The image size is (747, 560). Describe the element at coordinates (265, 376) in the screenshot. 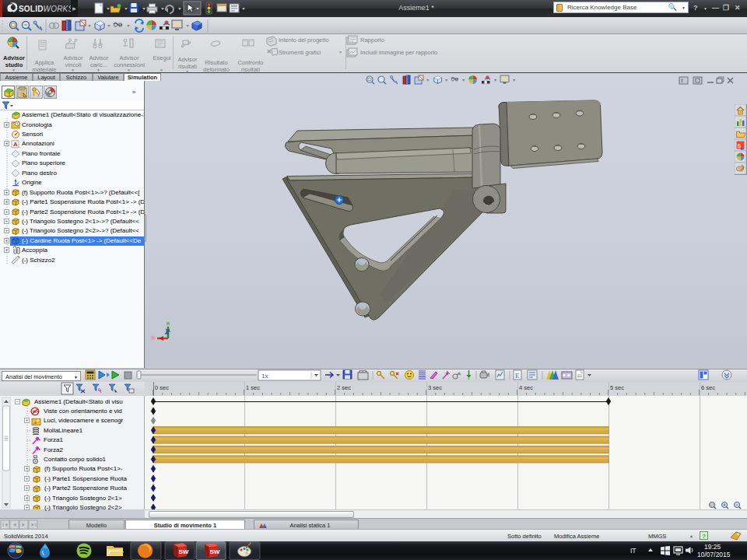

I see `svg-text: 1x` at that location.